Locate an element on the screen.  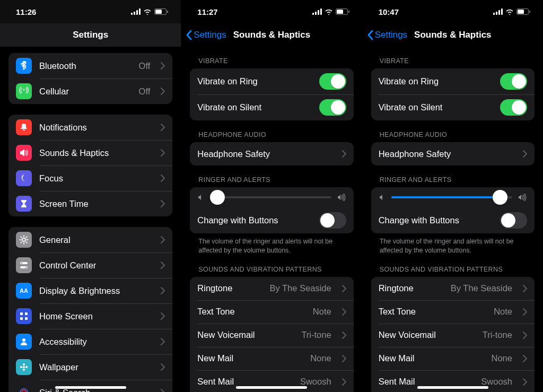
status-time: 11:26 is located at coordinates (26, 12).